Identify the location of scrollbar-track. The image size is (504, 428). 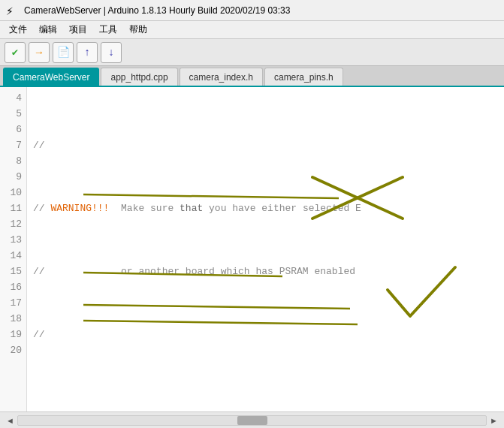
(252, 420).